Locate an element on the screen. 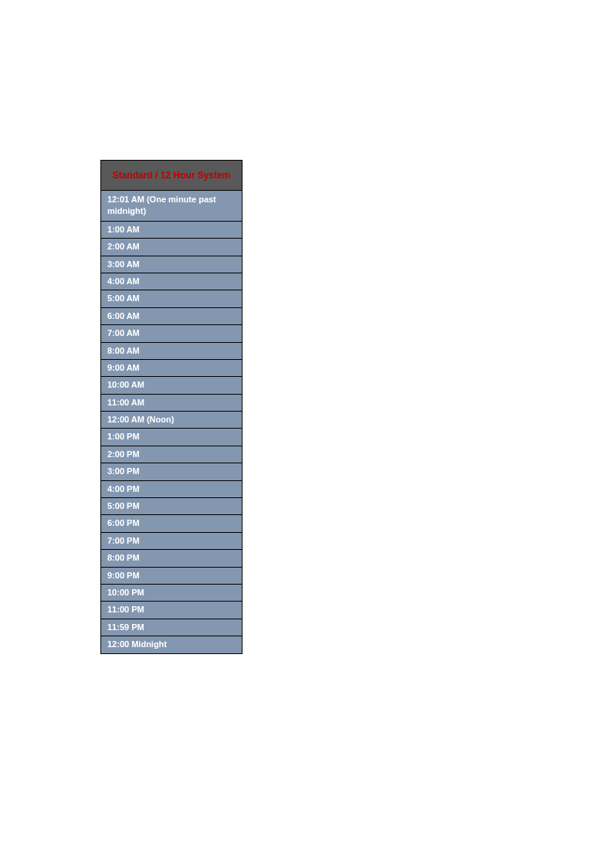 The width and height of the screenshot is (614, 868). table-row: 5:00 AM is located at coordinates (171, 299).